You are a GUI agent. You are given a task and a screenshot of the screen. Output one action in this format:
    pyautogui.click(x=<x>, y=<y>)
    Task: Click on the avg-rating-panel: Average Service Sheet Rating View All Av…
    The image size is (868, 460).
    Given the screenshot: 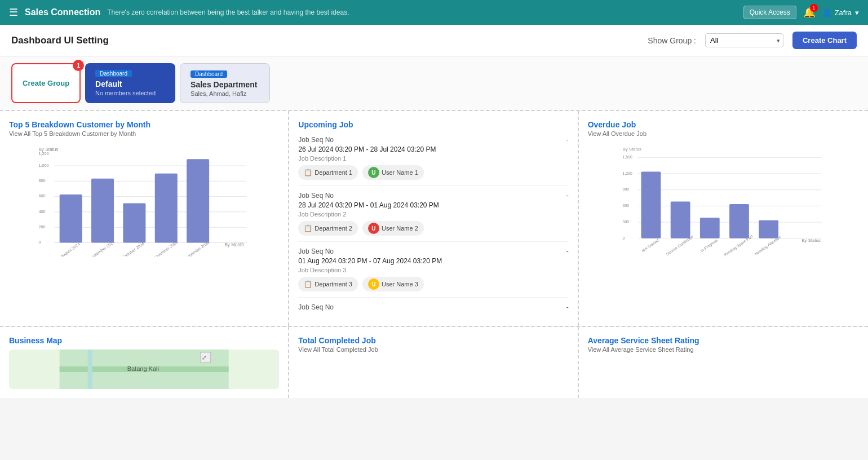 What is the action you would take?
    pyautogui.click(x=724, y=362)
    